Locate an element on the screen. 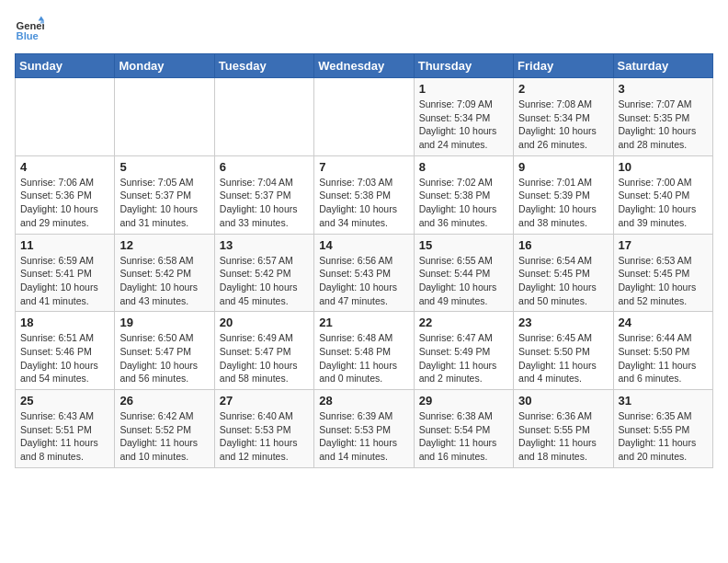  dow-header-monday: Monday is located at coordinates (165, 66).